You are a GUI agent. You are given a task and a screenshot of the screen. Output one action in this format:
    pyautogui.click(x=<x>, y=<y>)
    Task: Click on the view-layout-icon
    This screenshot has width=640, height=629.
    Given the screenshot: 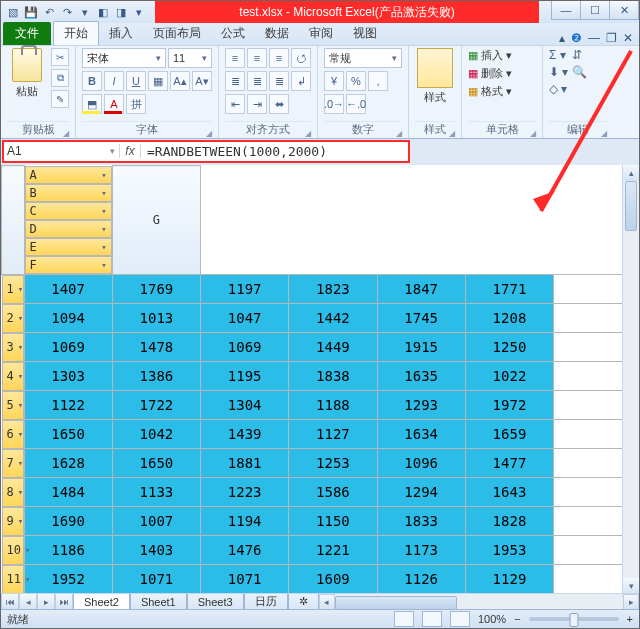 What is the action you would take?
    pyautogui.click(x=432, y=619)
    